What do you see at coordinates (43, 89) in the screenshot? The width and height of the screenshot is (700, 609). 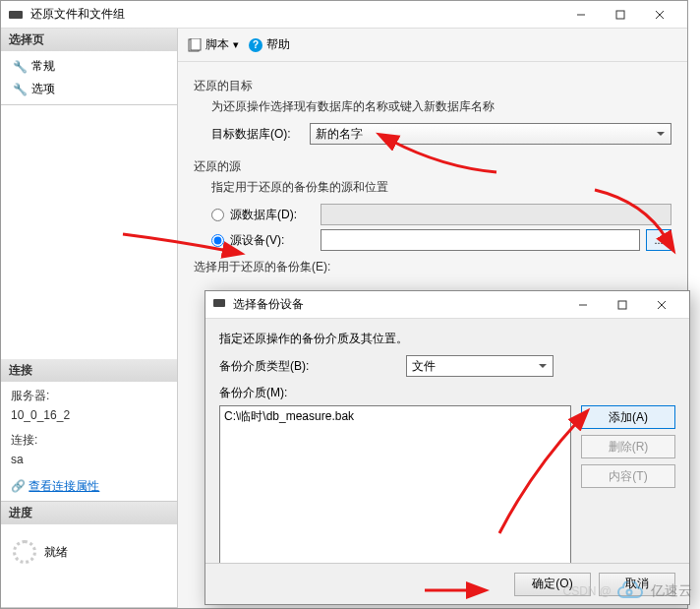 I see `sidebar-item-label: 选项` at bounding box center [43, 89].